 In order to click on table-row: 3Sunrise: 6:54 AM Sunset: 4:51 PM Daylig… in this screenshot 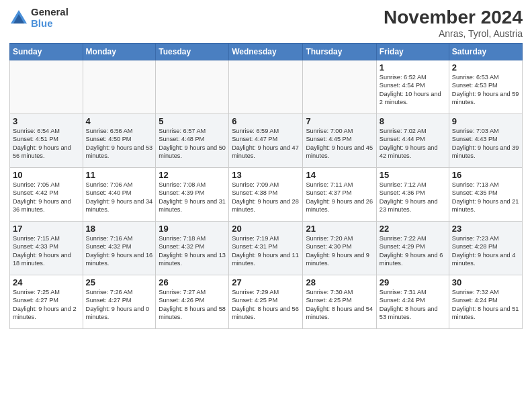, I will do `click(47, 141)`.